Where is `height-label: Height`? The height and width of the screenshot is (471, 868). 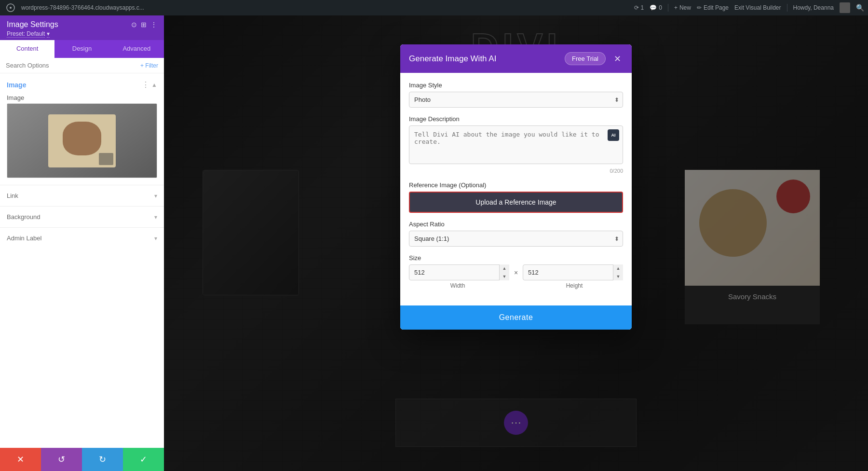
height-label: Height is located at coordinates (574, 286).